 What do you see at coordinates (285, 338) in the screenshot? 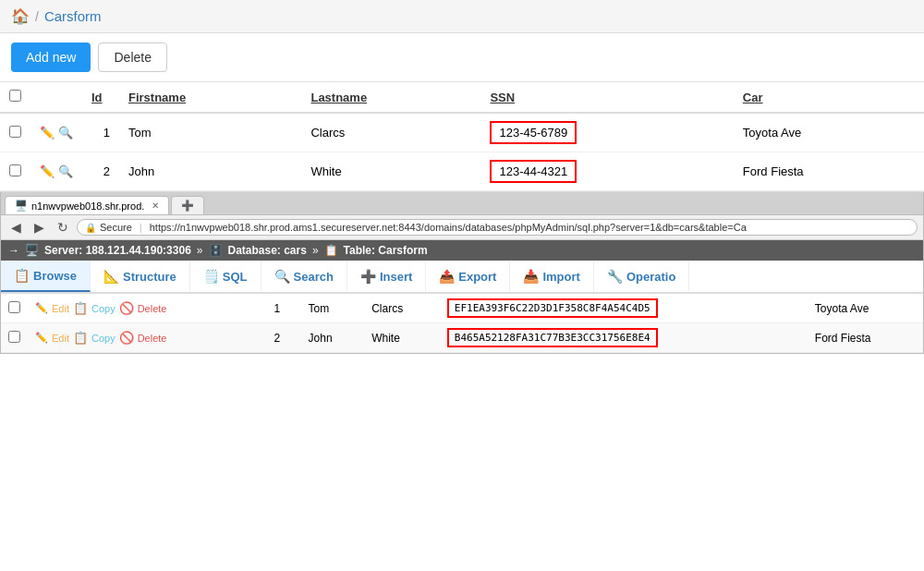
I see `pma-row2-id: 2` at bounding box center [285, 338].